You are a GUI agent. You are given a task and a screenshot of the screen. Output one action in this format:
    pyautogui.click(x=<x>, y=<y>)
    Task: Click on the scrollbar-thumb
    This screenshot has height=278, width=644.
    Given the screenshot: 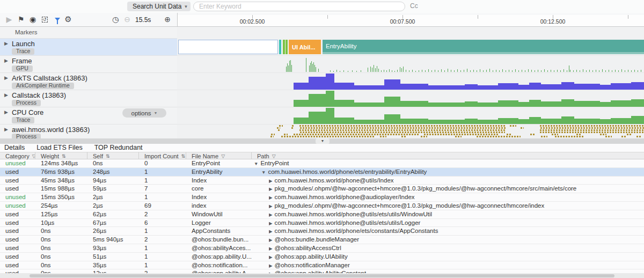 What is the action you would take?
    pyautogui.click(x=322, y=276)
    